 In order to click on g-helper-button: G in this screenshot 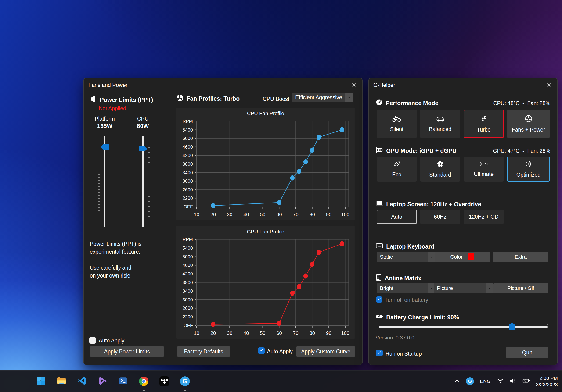, I will do `click(185, 381)`.